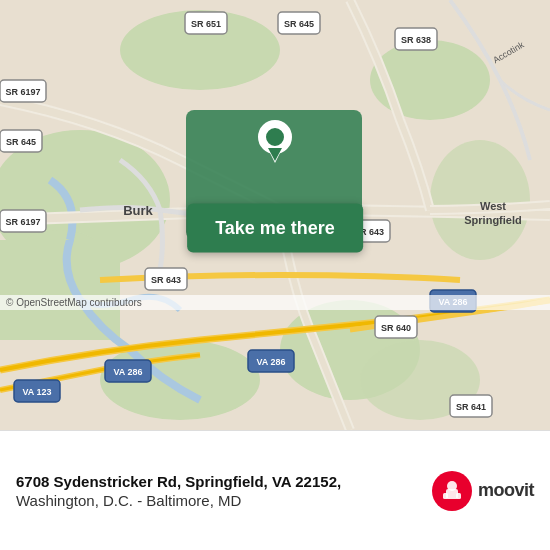 This screenshot has height=550, width=550. Describe the element at coordinates (166, 280) in the screenshot. I see `svg-text: SR 643` at that location.